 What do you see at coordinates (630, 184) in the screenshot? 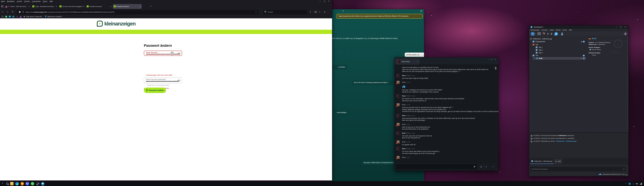
I see `ts-tray-icon` at bounding box center [630, 184].